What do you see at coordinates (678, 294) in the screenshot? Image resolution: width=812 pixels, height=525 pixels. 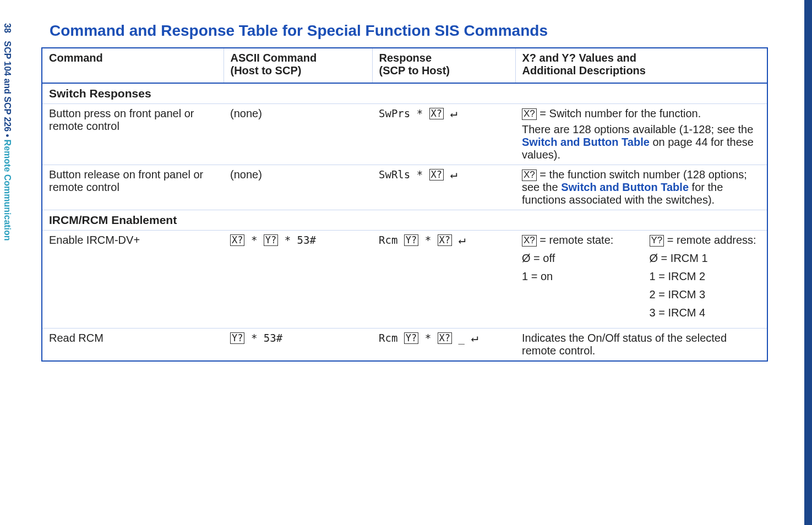 I see `desc-text: 2 = IRCM 3` at bounding box center [678, 294].